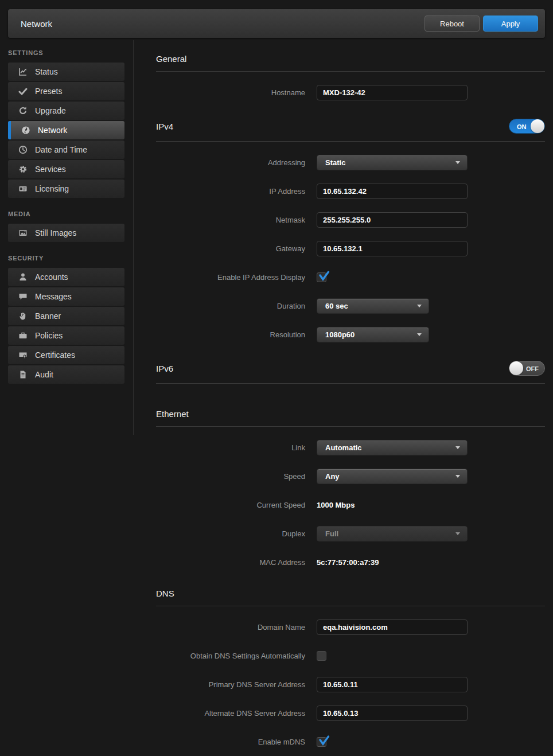 Image resolution: width=553 pixels, height=756 pixels. Describe the element at coordinates (67, 319) in the screenshot. I see `sidebar-group-security: SECURITY Accounts Messages Banner Polici…` at that location.